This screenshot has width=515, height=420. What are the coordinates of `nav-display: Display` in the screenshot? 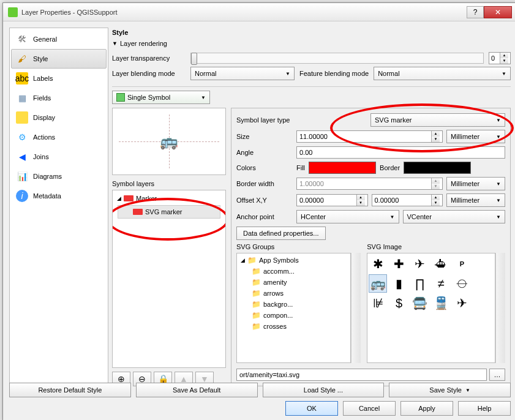 It's located at (59, 118).